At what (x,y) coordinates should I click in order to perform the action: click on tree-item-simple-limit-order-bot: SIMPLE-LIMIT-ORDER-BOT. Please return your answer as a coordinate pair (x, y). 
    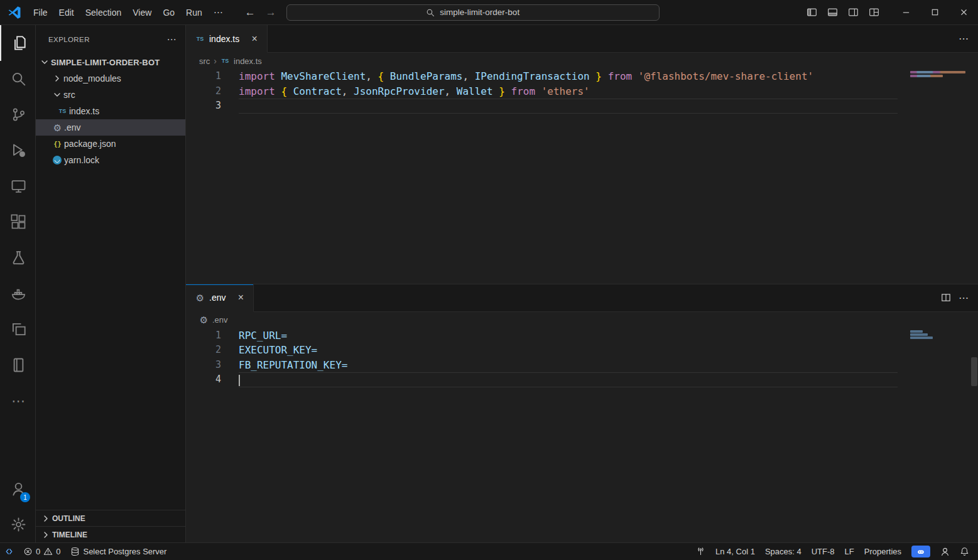
    Looking at the image, I should click on (111, 62).